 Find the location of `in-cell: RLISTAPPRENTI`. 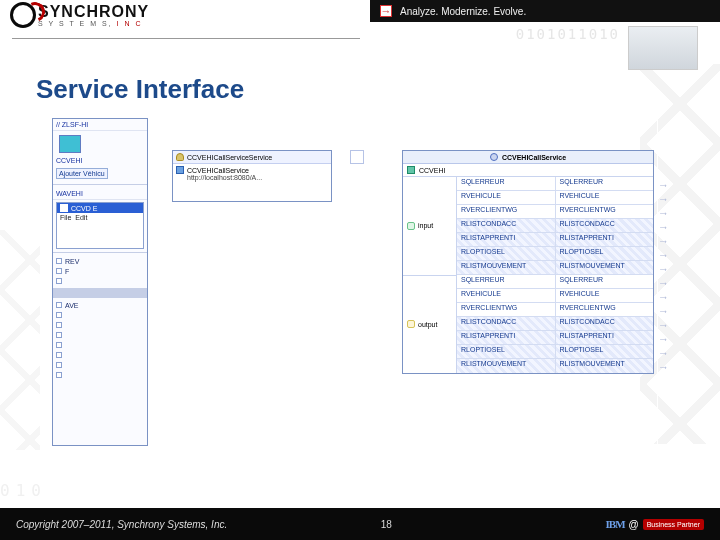

in-cell: RLISTAPPRENTI is located at coordinates (506, 240).